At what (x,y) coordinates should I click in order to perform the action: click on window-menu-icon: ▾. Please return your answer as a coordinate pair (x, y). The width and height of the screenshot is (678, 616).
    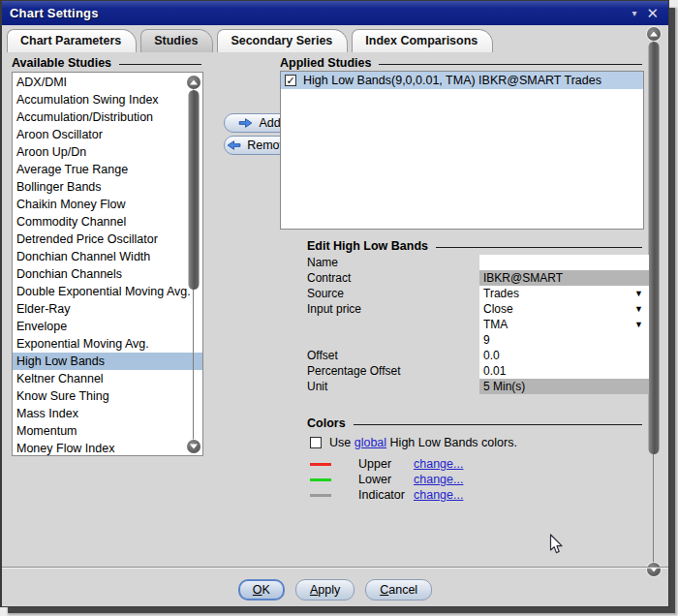
    Looking at the image, I should click on (633, 14).